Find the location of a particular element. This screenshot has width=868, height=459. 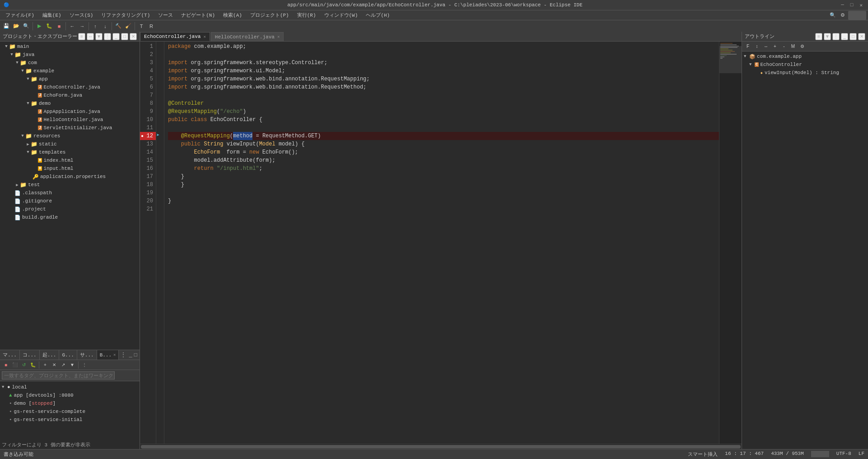

server-menu-btn: ⋮ is located at coordinates (84, 365).